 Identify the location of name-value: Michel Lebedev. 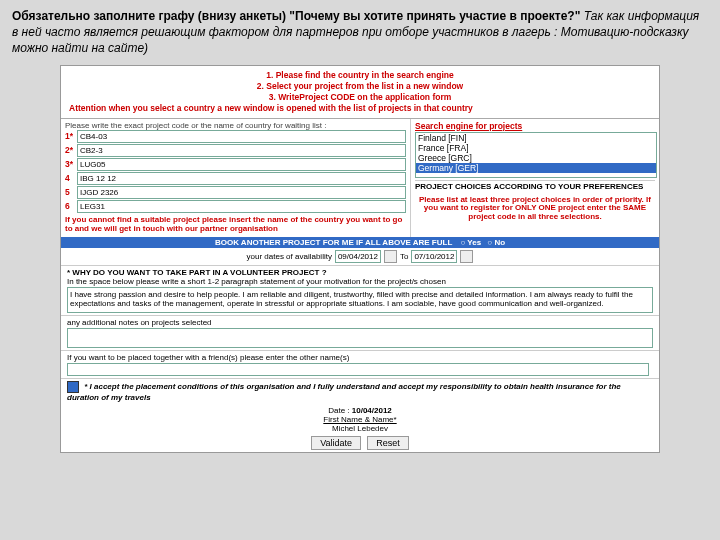
(360, 428).